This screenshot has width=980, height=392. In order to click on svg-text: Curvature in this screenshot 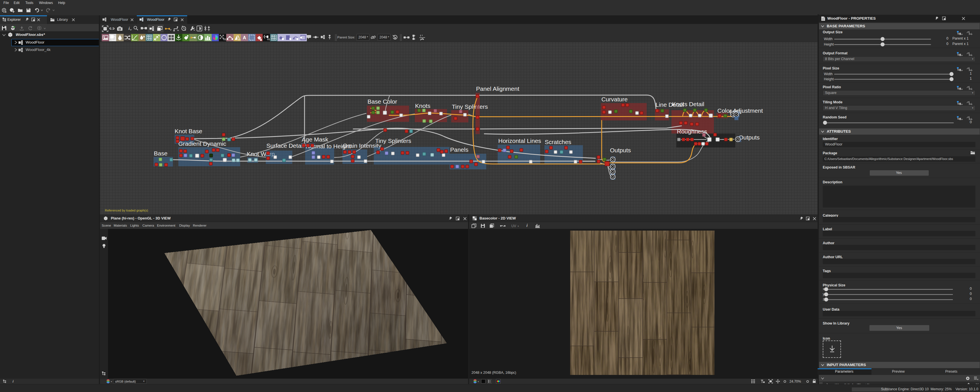, I will do `click(615, 99)`.